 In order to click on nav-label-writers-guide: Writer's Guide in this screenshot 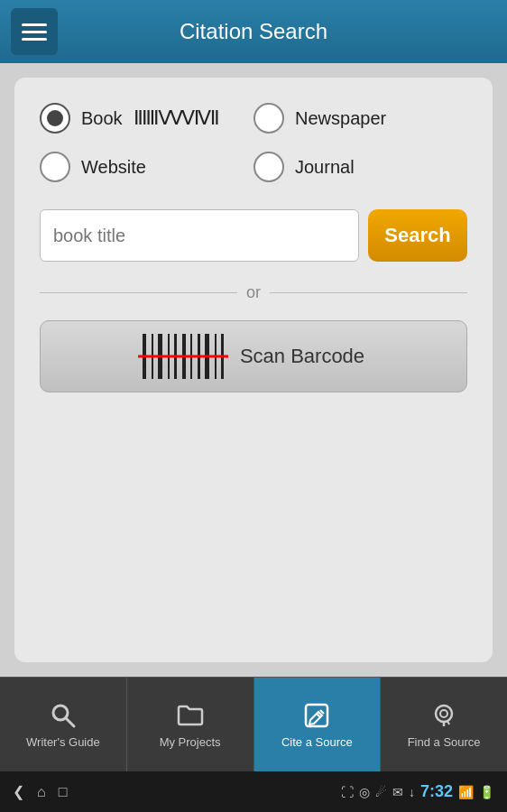, I will do `click(63, 742)`.